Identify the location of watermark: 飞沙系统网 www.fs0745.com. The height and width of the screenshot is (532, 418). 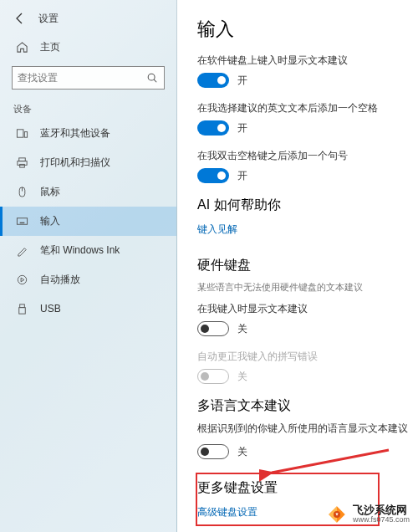
(368, 514).